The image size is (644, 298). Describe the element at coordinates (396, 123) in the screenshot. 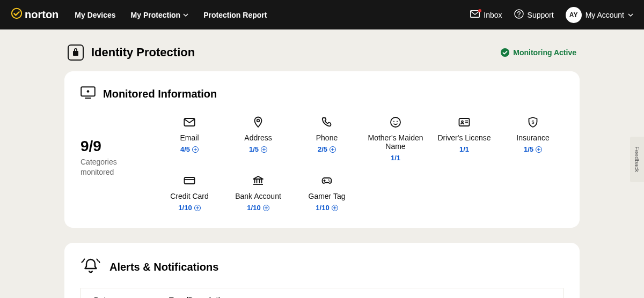

I see `face-icon` at that location.